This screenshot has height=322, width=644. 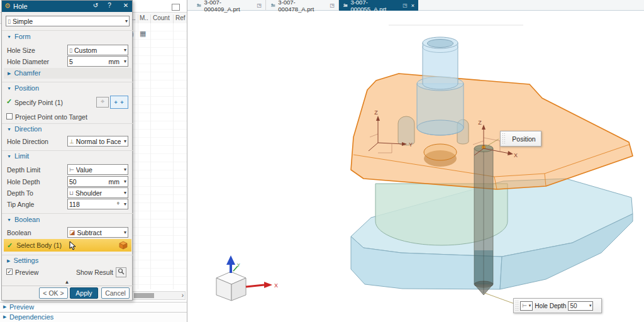 I want to click on part-tab-bar: 3-007-000409_A.prt ◳ 3-007-000478_A.prt …, so click(x=416, y=5).